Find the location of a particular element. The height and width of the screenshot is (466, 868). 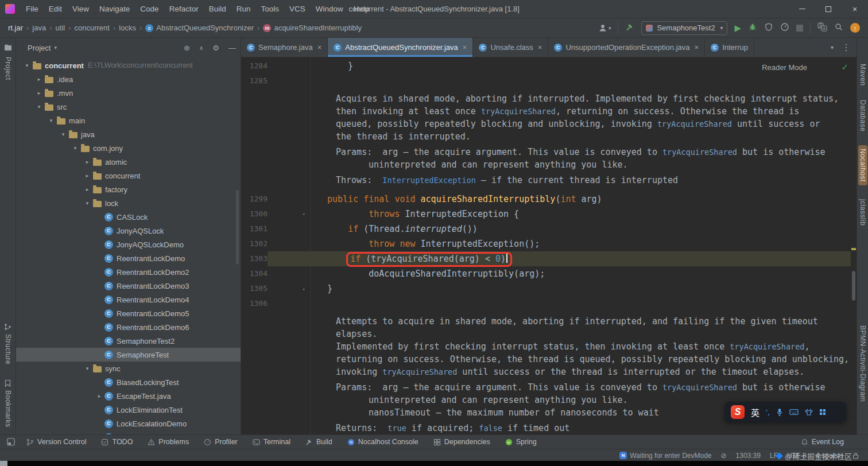

breadcrumb-item-util: util is located at coordinates (61, 28).